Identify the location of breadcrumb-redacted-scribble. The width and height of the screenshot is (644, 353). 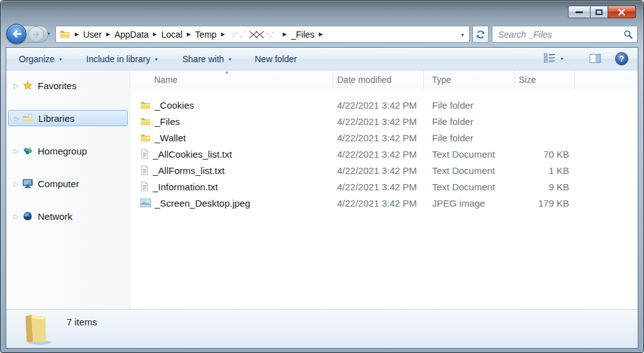
(254, 35).